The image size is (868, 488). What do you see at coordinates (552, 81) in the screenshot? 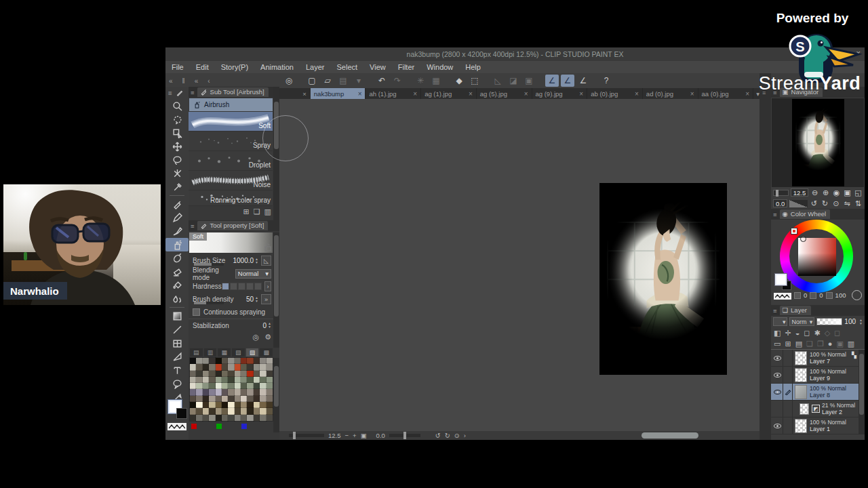
I see `snap-ruler-icon: ∠` at bounding box center [552, 81].